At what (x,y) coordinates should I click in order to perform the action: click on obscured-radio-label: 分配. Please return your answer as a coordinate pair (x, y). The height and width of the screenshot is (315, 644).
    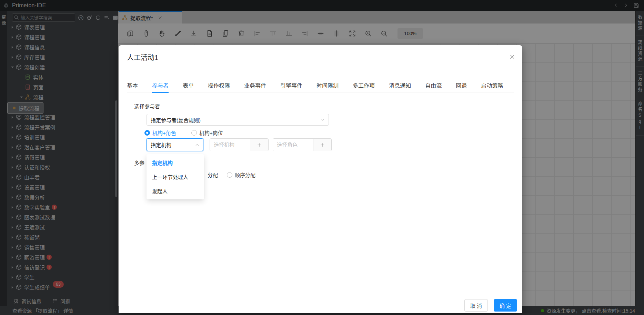
    Looking at the image, I should click on (213, 175).